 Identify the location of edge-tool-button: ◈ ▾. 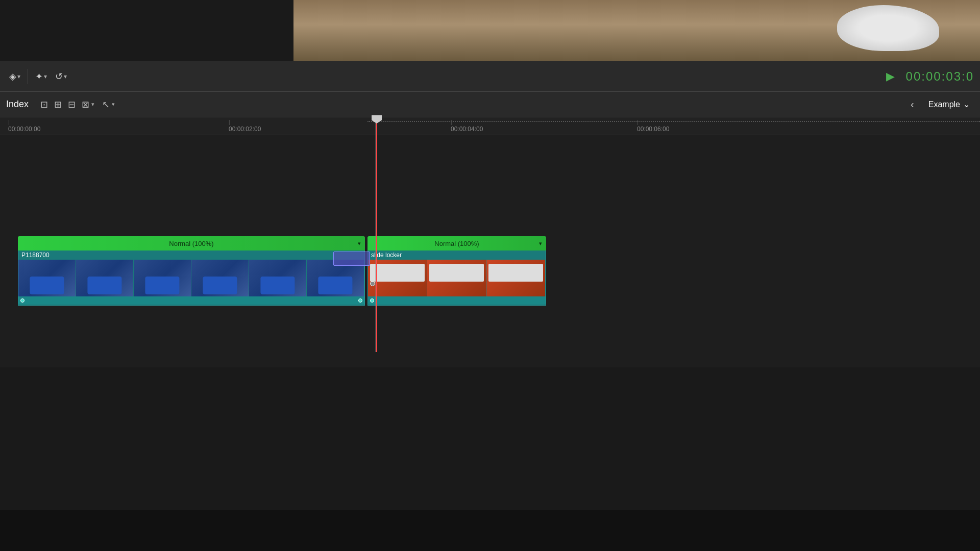
(15, 77).